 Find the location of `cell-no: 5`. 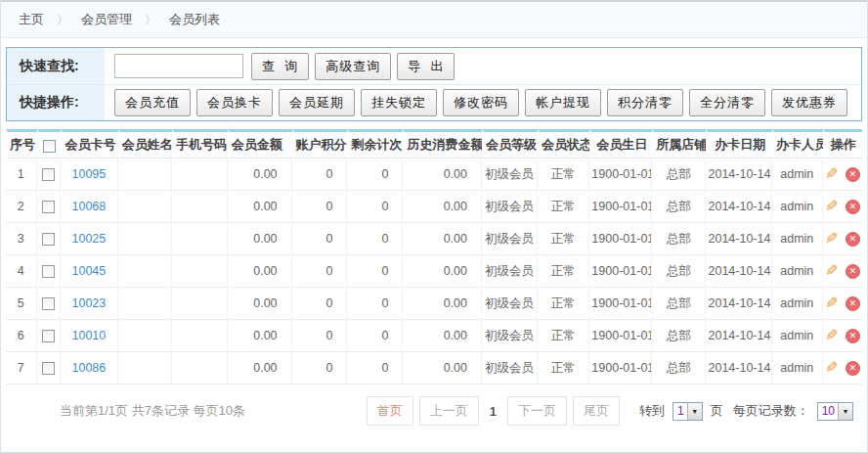

cell-no: 5 is located at coordinates (22, 303).